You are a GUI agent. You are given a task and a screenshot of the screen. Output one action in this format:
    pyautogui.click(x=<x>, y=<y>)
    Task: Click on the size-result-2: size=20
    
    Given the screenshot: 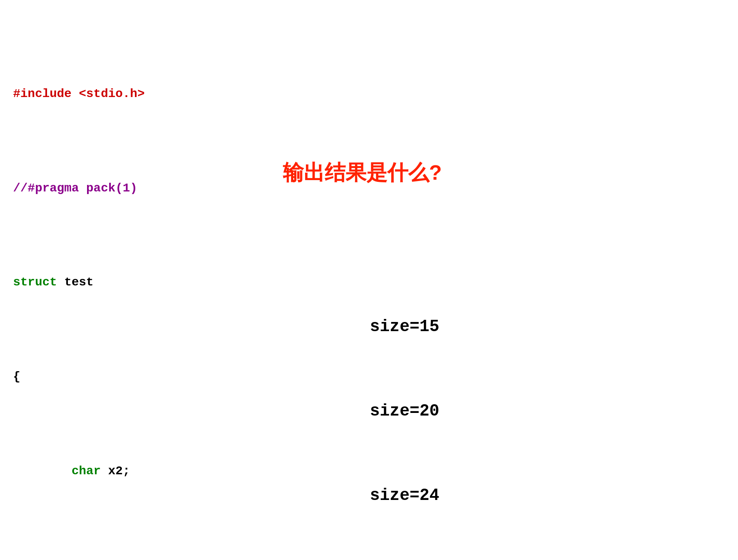 What is the action you would take?
    pyautogui.click(x=405, y=412)
    